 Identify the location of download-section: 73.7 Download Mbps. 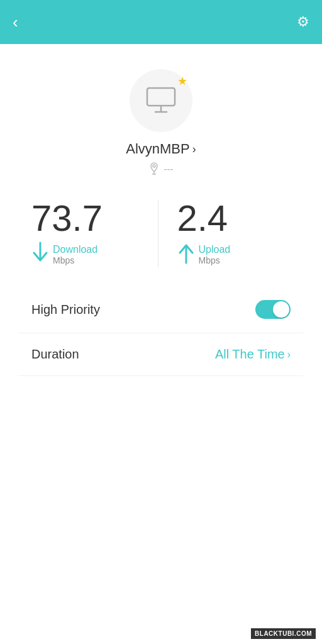
(89, 234).